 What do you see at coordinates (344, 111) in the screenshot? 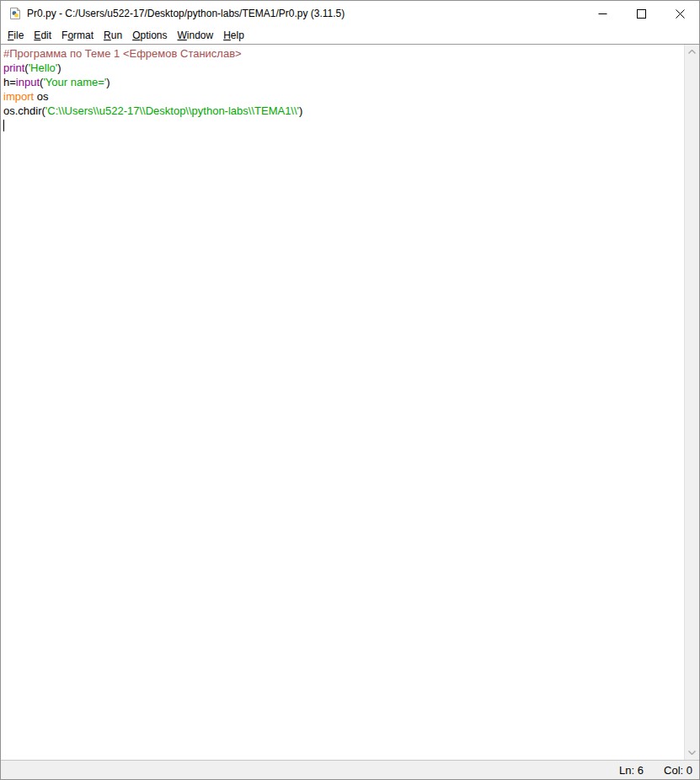
I see `code-line: os.chdir('C:\\Users\\u522-17\\Desktop\\p…` at bounding box center [344, 111].